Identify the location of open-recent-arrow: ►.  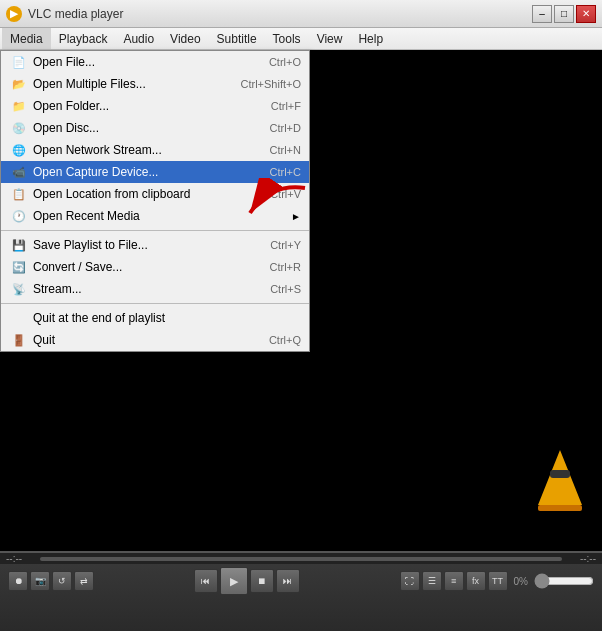
(296, 216).